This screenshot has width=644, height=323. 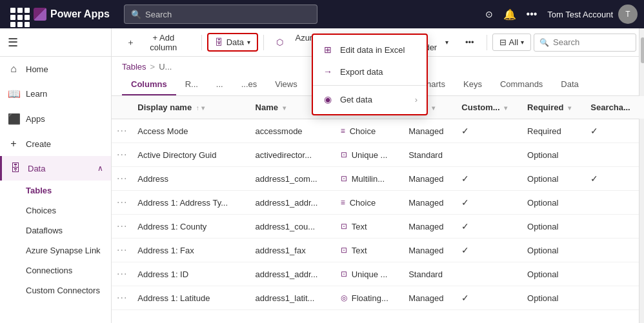 I want to click on toolbar-search-input, so click(x=592, y=43).